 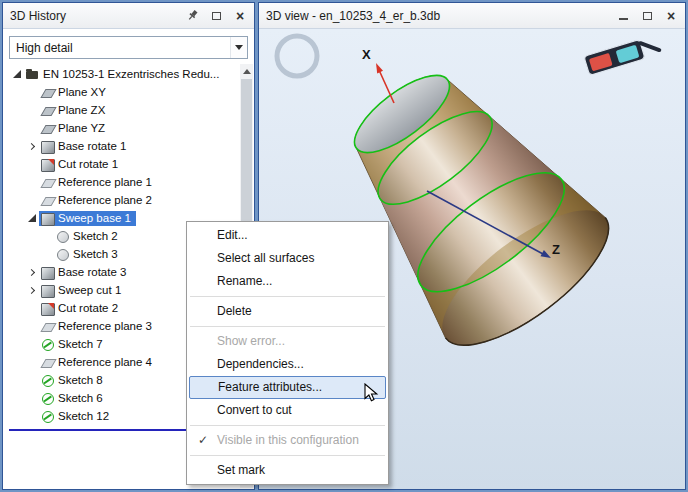 I want to click on tree-item-label: Reference plane 1, so click(x=105, y=182).